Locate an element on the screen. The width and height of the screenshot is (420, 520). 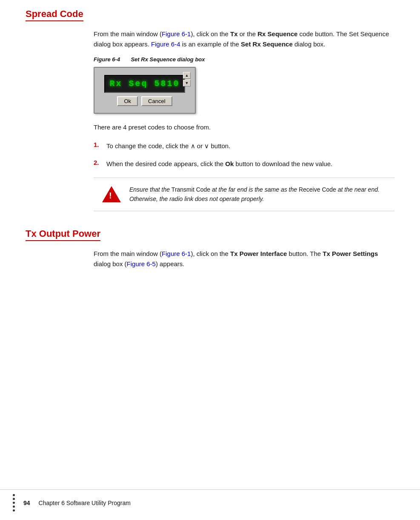
chapter-label: Chapter 6 Software Utility Program is located at coordinates (85, 503).